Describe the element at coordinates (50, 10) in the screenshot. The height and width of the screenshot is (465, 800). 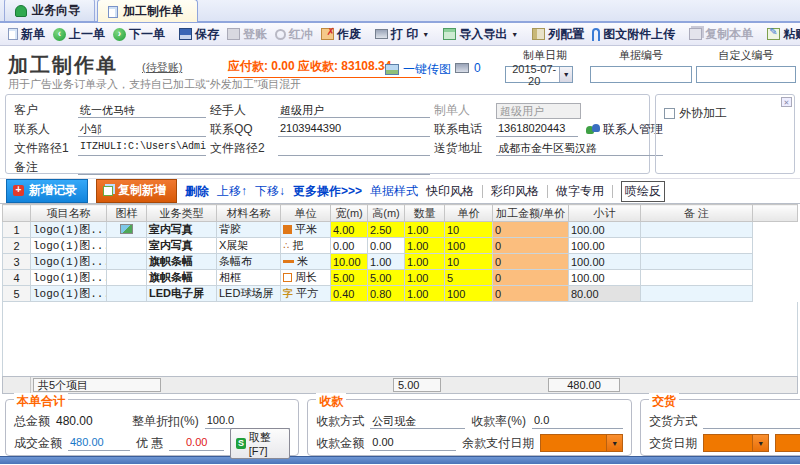
I see `tab-business-wizard: 业务向导` at that location.